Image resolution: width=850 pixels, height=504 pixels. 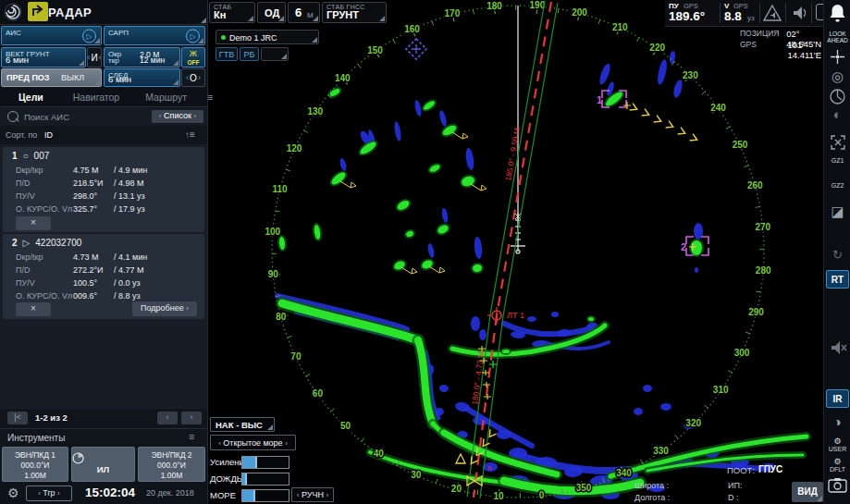 I want to click on details-button: Подробнее ›, so click(x=165, y=309).